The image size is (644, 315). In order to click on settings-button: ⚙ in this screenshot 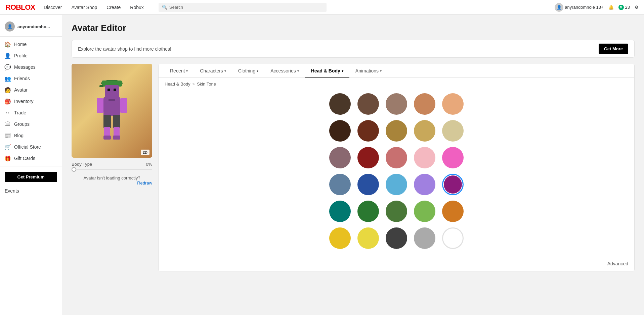, I will do `click(637, 7)`.